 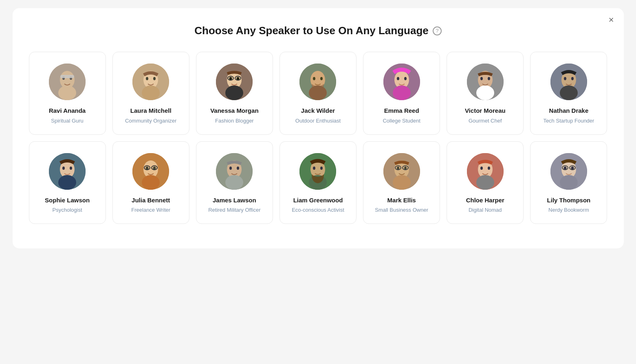 What do you see at coordinates (569, 210) in the screenshot?
I see `speaker-role-lily-thompson: Nerdy Bookworm` at bounding box center [569, 210].